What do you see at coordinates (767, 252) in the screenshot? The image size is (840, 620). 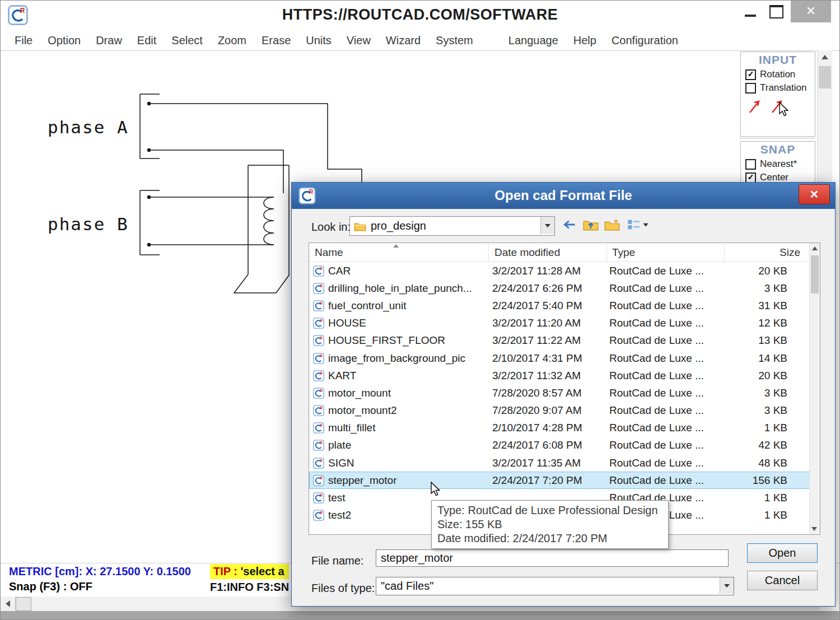 I see `column-header-size: Size` at bounding box center [767, 252].